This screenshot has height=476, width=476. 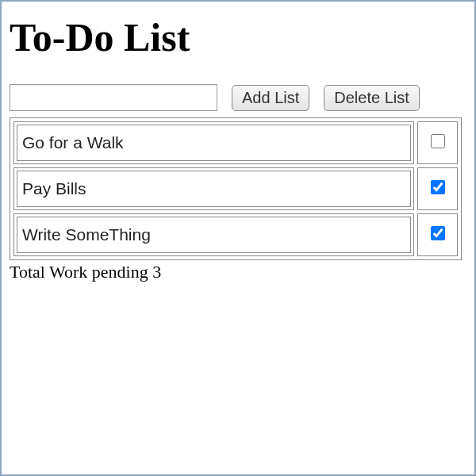 I want to click on page-title: To-Do List, so click(x=238, y=37).